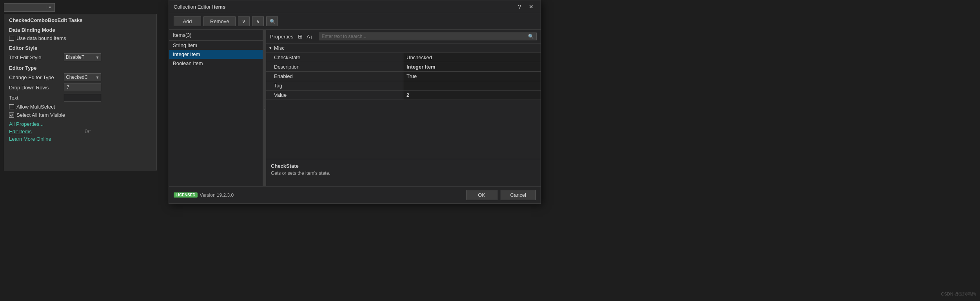  Describe the element at coordinates (82, 98) in the screenshot. I see `text-input` at that location.